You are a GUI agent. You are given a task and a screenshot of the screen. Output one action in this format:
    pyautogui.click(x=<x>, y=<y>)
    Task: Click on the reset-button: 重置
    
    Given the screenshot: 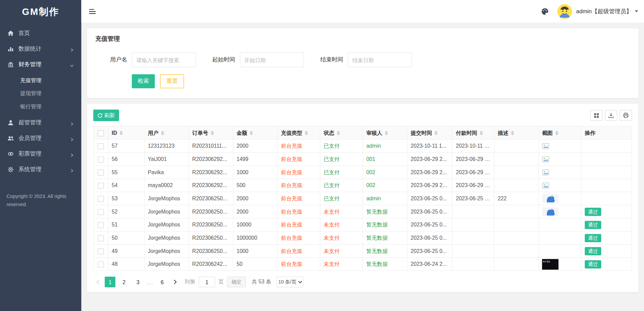 What is the action you would take?
    pyautogui.click(x=172, y=81)
    